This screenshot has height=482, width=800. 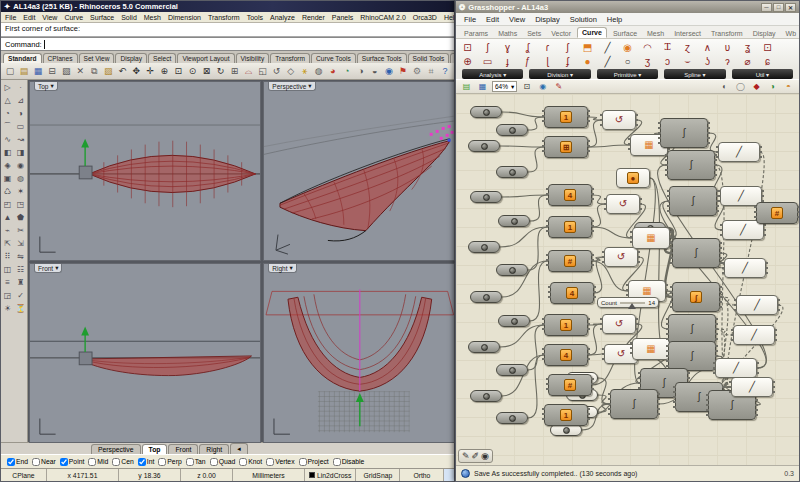 I want to click on osnap-vertex: Vertex, so click(x=280, y=462).